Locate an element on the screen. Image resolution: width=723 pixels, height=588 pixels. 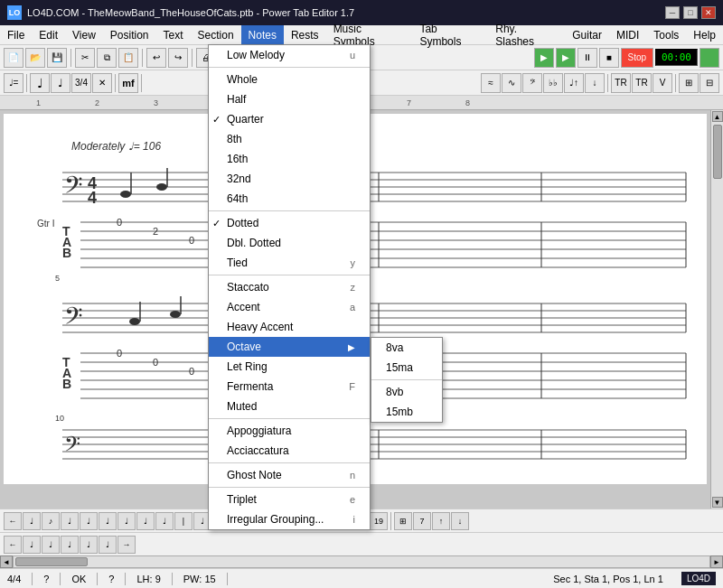
pause-btn: ⏸ is located at coordinates (587, 58).